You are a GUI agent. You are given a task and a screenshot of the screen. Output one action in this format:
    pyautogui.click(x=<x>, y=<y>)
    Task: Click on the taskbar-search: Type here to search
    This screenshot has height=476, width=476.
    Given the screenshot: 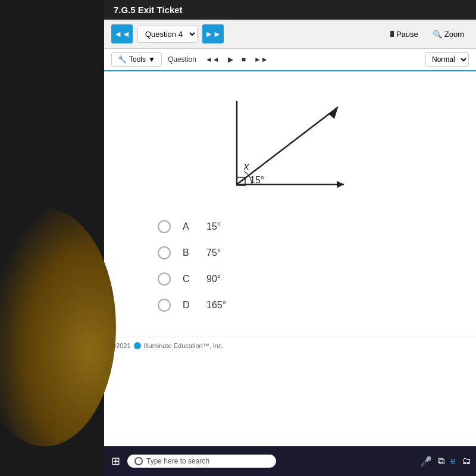 What is the action you would take?
    pyautogui.click(x=202, y=461)
    